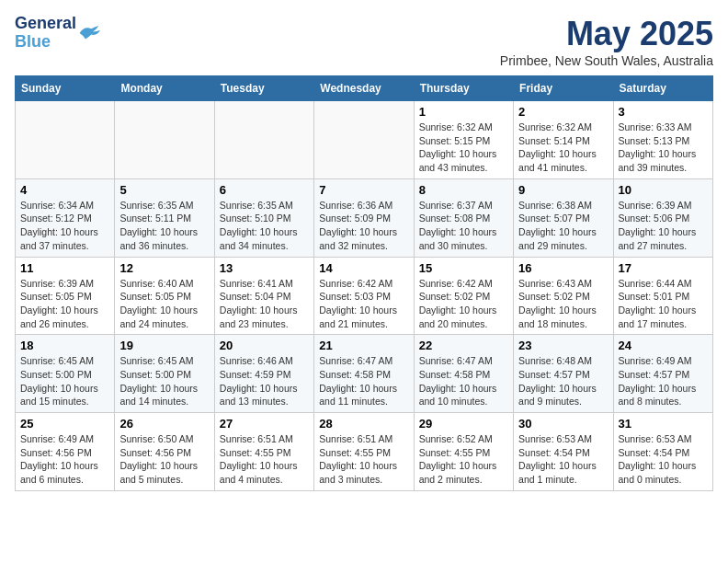 The height and width of the screenshot is (563, 728). I want to click on calendar-cell: 26Sunrise: 6:50 AM Sunset: 4:56 PM Dayli…, so click(165, 453).